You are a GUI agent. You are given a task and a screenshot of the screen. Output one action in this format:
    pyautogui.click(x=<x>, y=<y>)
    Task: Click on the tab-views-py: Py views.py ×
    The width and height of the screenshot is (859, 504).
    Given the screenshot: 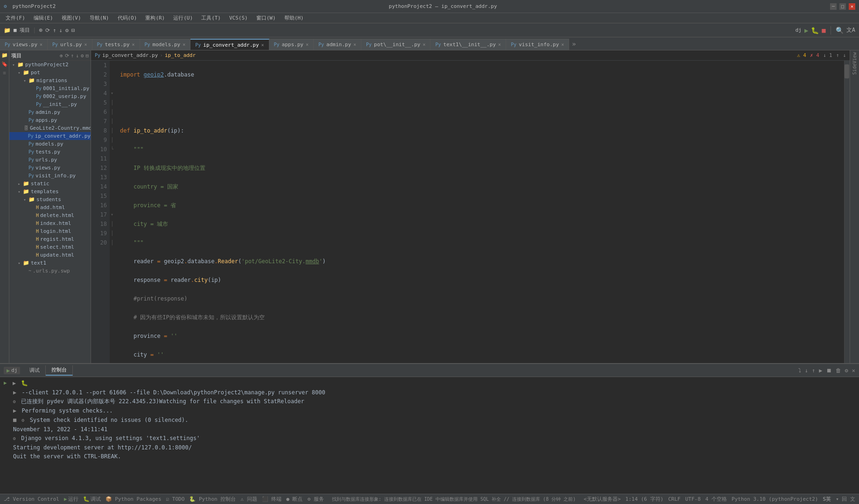 What is the action you would take?
    pyautogui.click(x=24, y=44)
    